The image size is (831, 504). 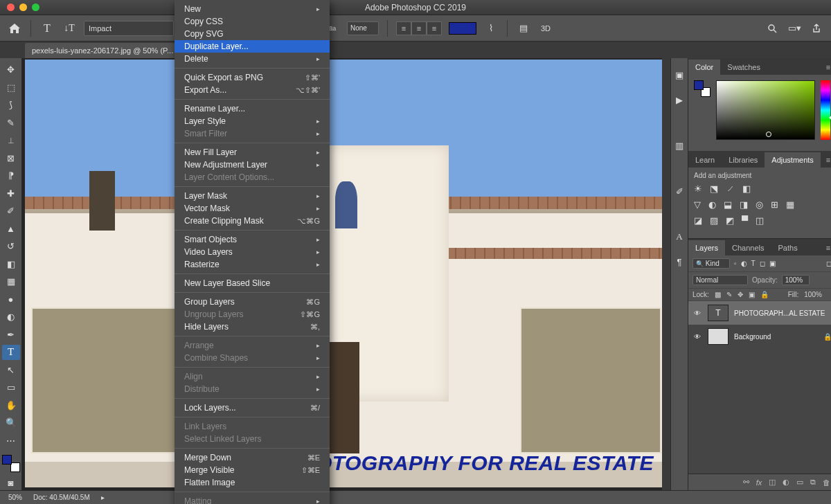 I want to click on filter-toggle: ◻, so click(x=828, y=263).